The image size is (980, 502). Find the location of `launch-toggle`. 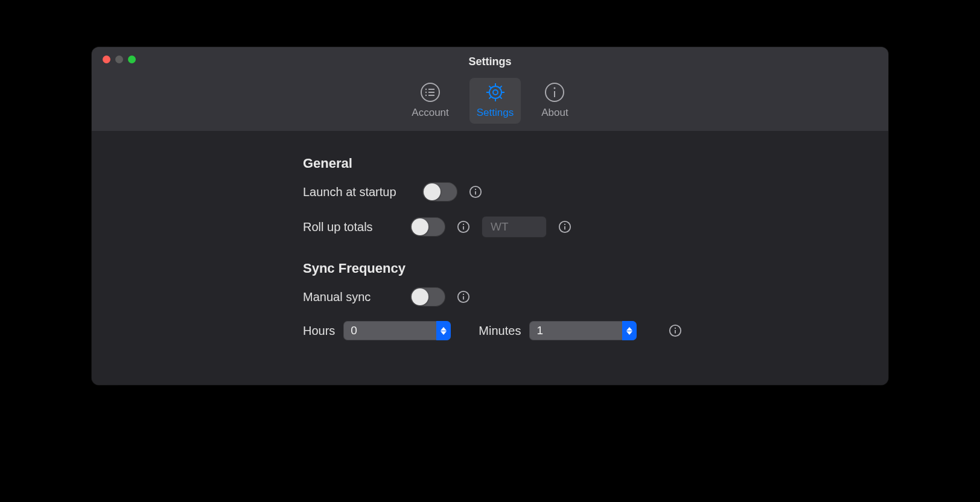

launch-toggle is located at coordinates (440, 192).